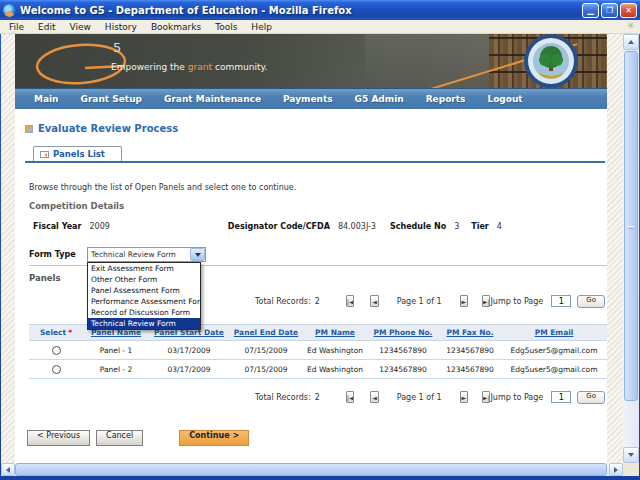  Describe the element at coordinates (29, 129) in the screenshot. I see `bullet-icon` at that location.